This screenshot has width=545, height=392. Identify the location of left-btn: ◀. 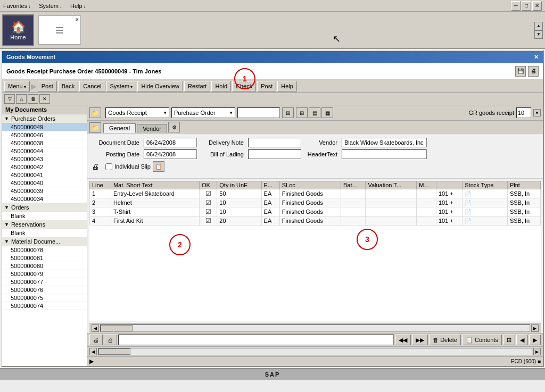
(522, 340).